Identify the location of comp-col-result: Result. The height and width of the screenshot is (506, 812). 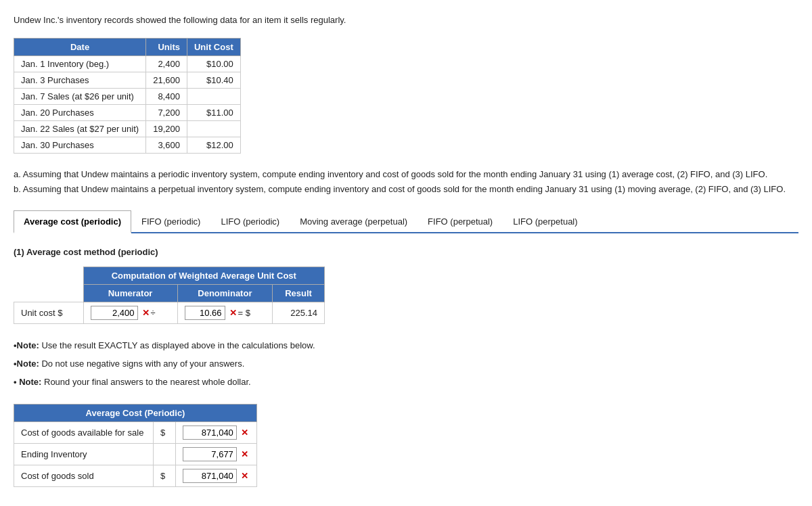
(299, 293).